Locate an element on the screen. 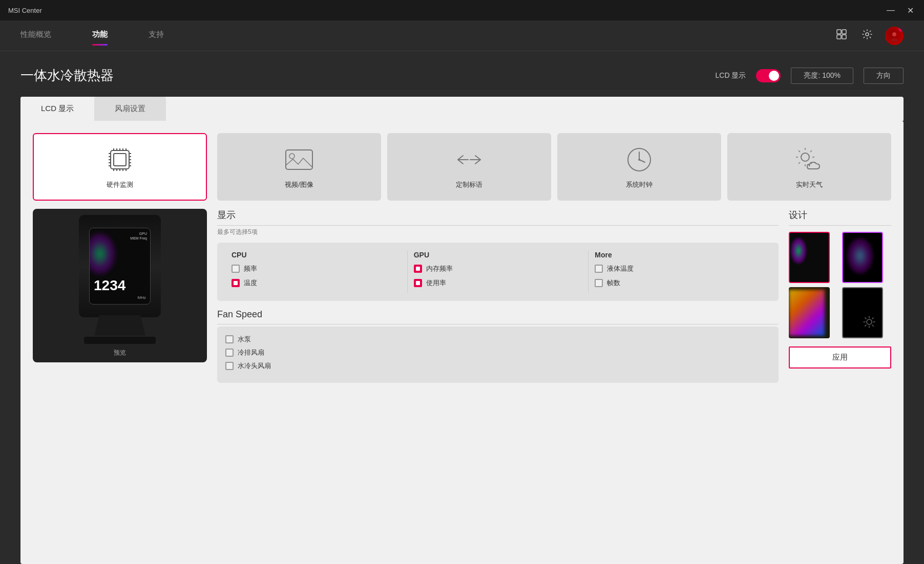 The image size is (924, 564). preview-container: GPUMEM Freq 1234 MHz 预览 is located at coordinates (120, 286).